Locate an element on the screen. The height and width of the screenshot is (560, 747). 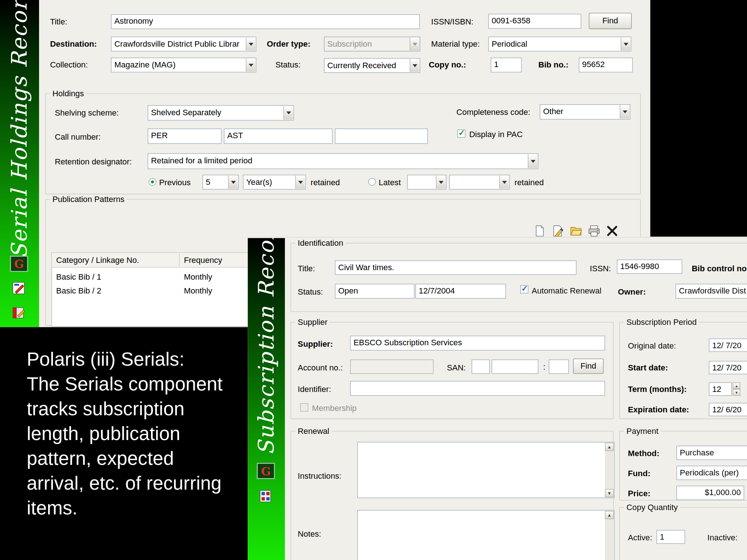
automatic-renewal-checkbox: ✓ is located at coordinates (524, 289).